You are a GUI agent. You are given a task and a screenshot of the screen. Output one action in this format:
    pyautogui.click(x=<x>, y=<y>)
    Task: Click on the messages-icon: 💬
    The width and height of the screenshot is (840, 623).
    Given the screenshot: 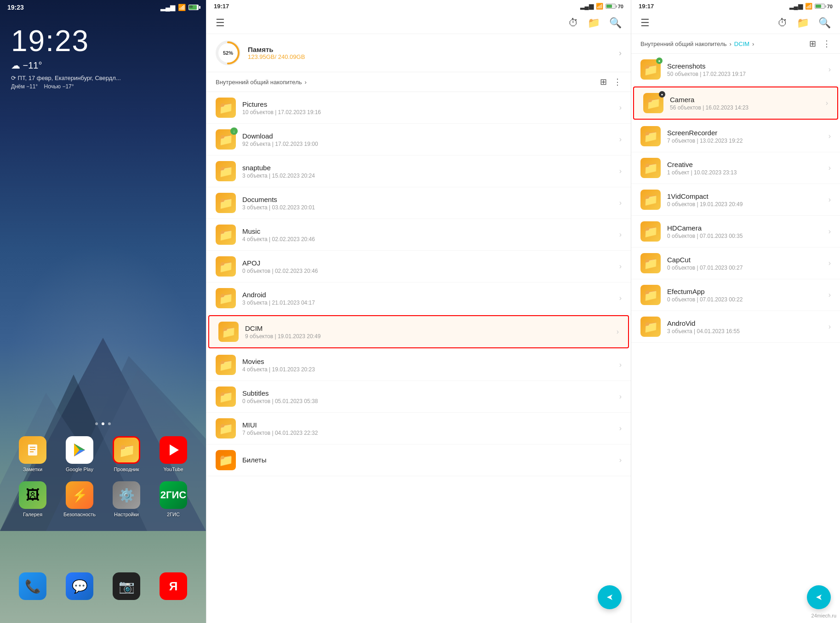 What is the action you would take?
    pyautogui.click(x=80, y=586)
    